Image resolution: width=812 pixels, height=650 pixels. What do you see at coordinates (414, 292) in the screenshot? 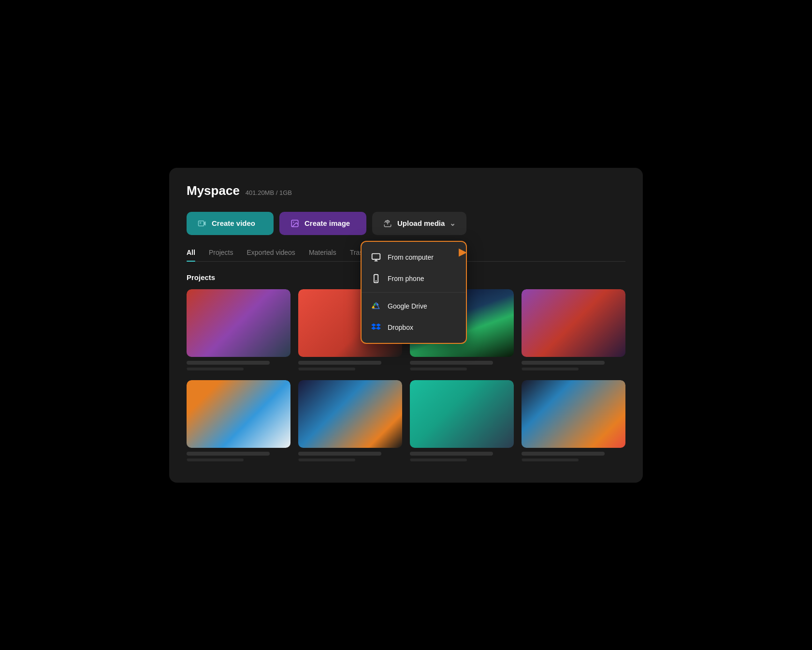
I see `upload-dropdown: ▶ From computer` at bounding box center [414, 292].